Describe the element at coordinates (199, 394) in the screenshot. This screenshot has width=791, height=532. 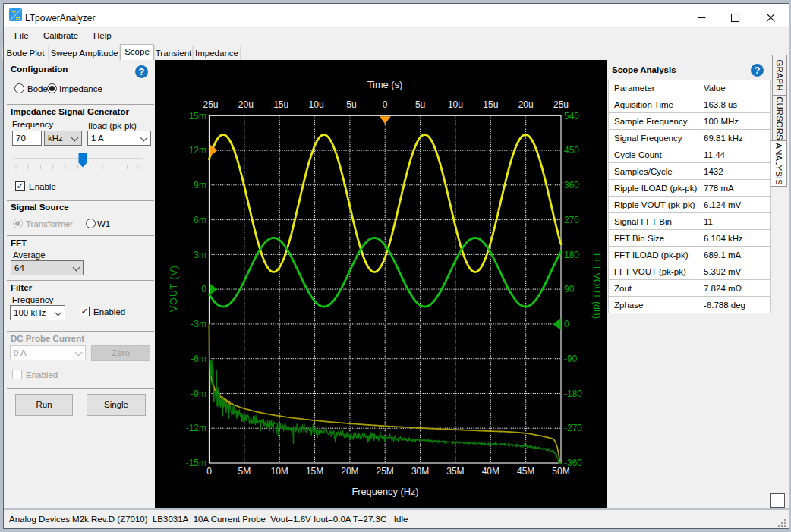
I see `svg-text: -9m` at that location.